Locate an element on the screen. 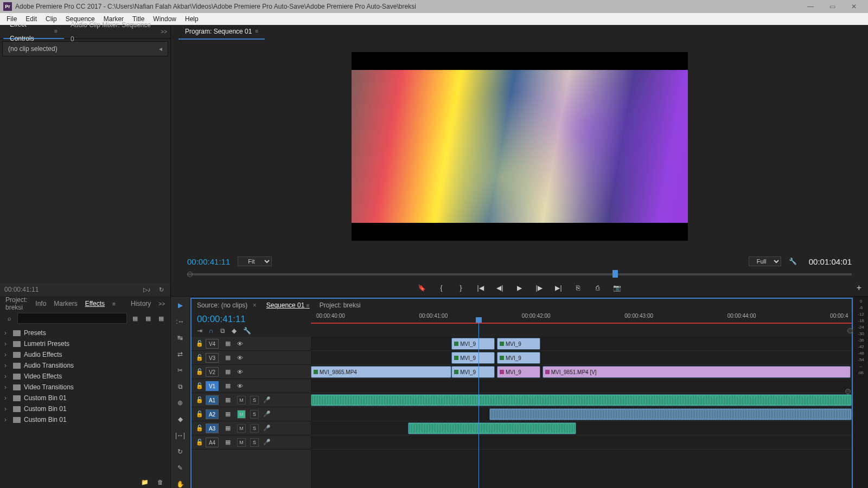 Image resolution: width=868 pixels, height=488 pixels. go-to-out-icon: ▶| is located at coordinates (559, 288).